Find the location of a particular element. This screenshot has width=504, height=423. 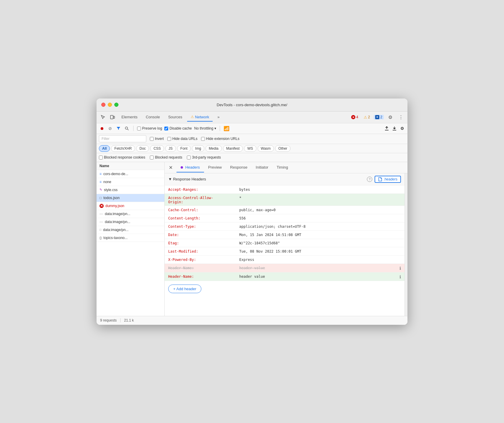

resource-btn-ws: WS is located at coordinates (250, 148).